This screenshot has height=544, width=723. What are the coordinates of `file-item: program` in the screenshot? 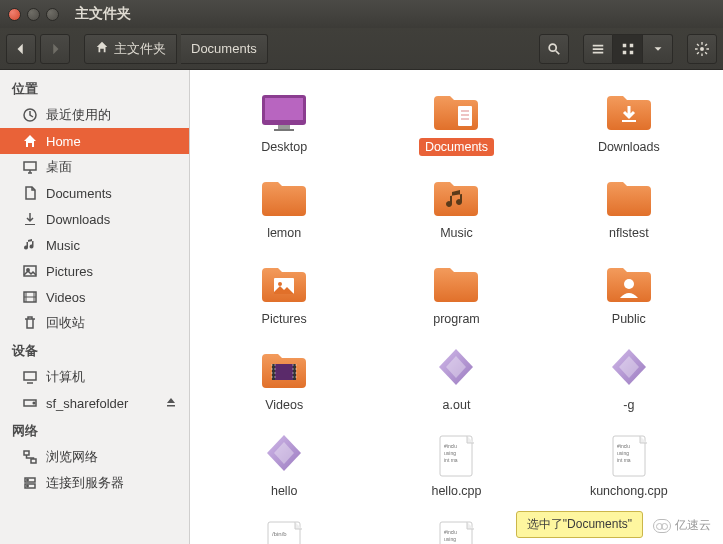 It's located at (456, 295).